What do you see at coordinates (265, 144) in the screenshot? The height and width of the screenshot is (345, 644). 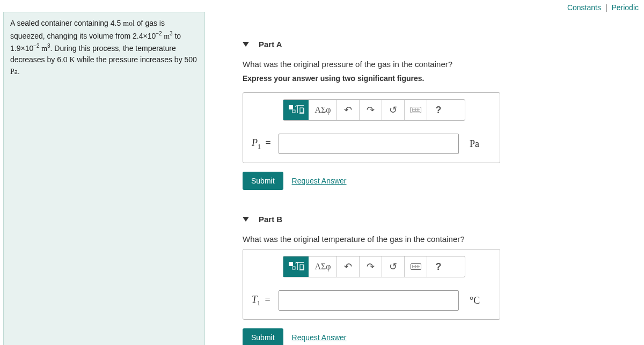 I see `variable-label: P1 =` at bounding box center [265, 144].